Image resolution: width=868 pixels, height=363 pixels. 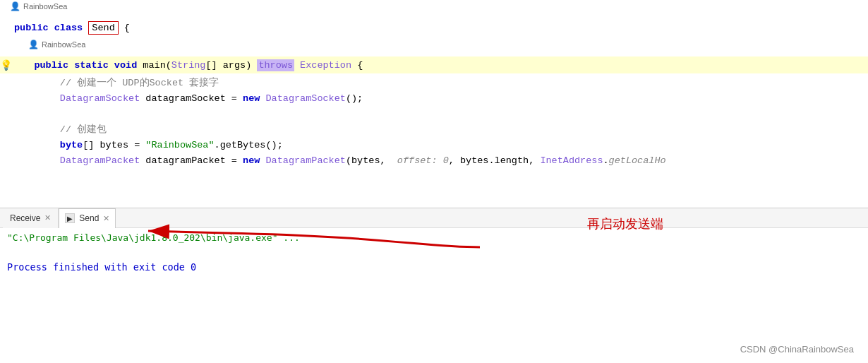 I want to click on class-name-box: Send, so click(x=103, y=28).